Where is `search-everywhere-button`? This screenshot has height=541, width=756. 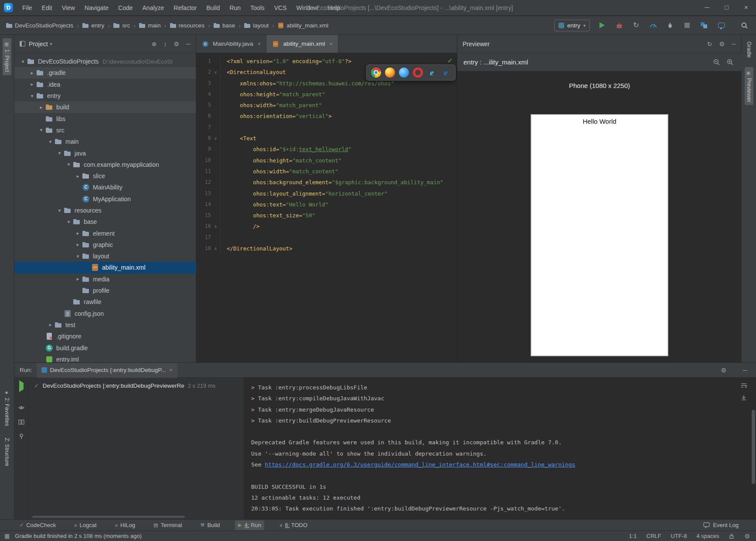
search-everywhere-button is located at coordinates (744, 25).